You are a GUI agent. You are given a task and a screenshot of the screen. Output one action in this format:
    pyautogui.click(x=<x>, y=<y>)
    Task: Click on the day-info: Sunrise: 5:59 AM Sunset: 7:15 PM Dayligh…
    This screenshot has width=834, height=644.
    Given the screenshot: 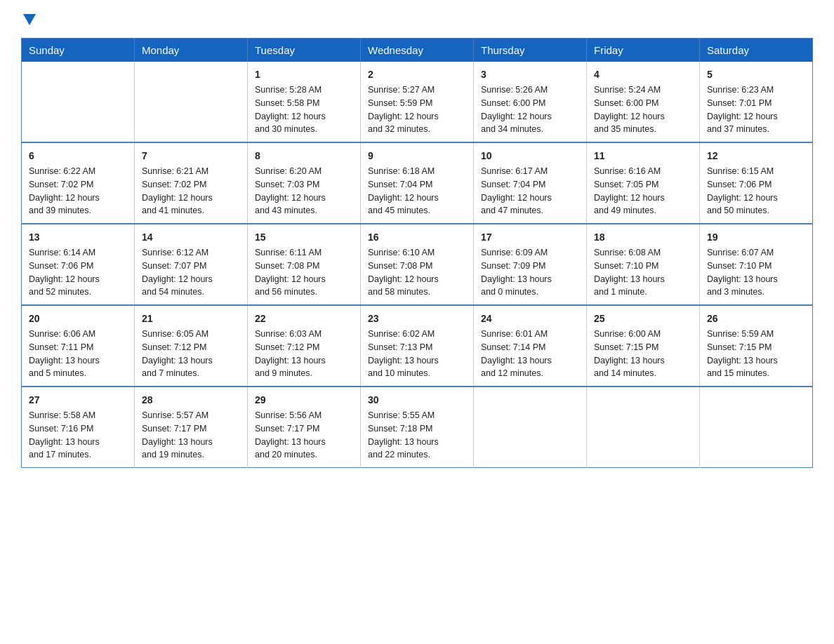 What is the action you would take?
    pyautogui.click(x=756, y=354)
    